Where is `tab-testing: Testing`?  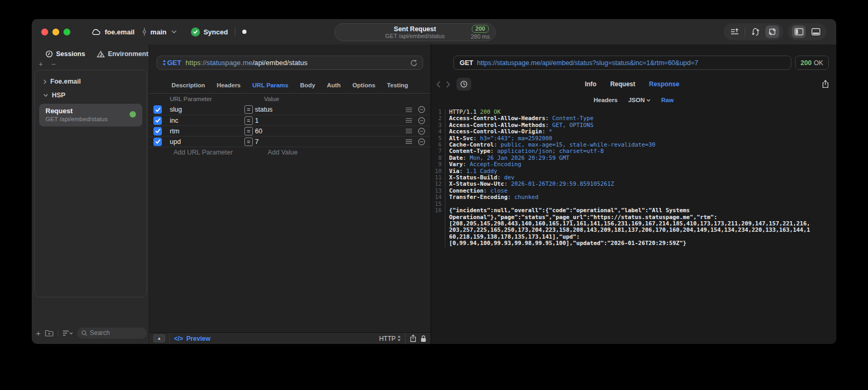
tab-testing: Testing is located at coordinates (398, 85).